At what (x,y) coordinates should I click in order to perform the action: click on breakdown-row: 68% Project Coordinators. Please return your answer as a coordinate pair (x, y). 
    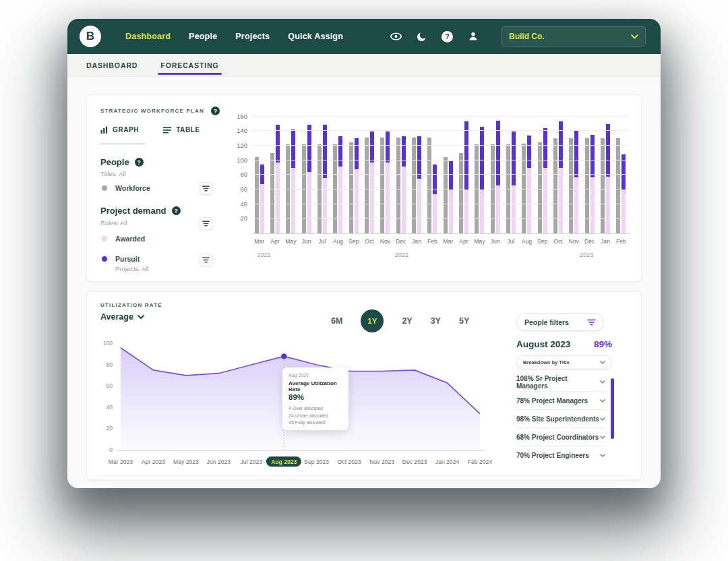
    Looking at the image, I should click on (561, 437).